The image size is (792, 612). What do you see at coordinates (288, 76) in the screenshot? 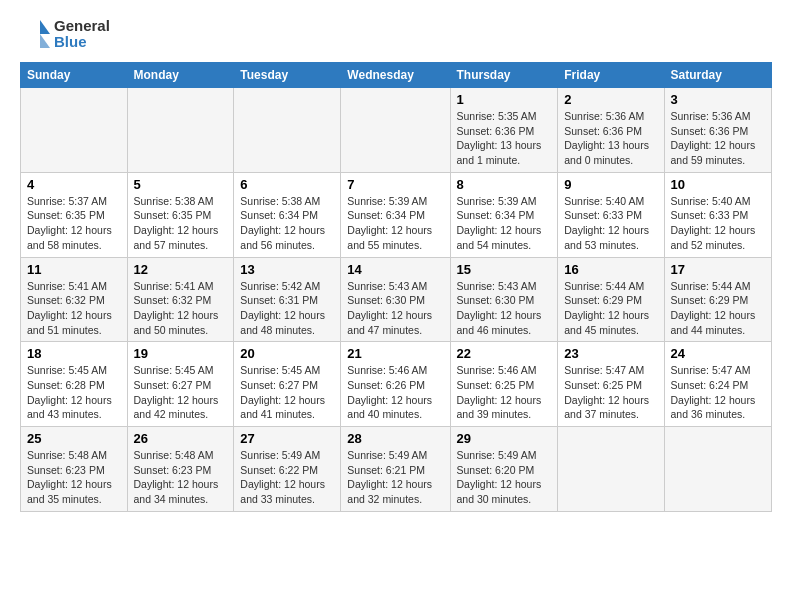
I see `calendar-day-header: Tuesday` at bounding box center [288, 76].